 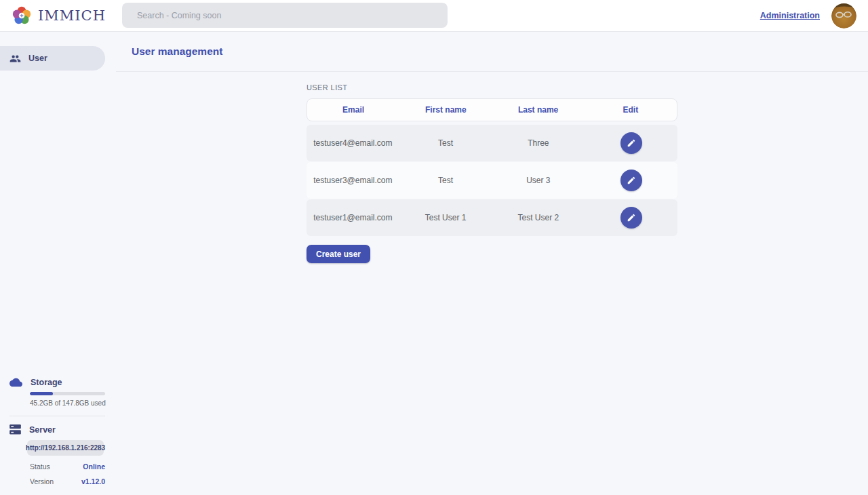 What do you see at coordinates (22, 16) in the screenshot?
I see `immich-flower-icon` at bounding box center [22, 16].